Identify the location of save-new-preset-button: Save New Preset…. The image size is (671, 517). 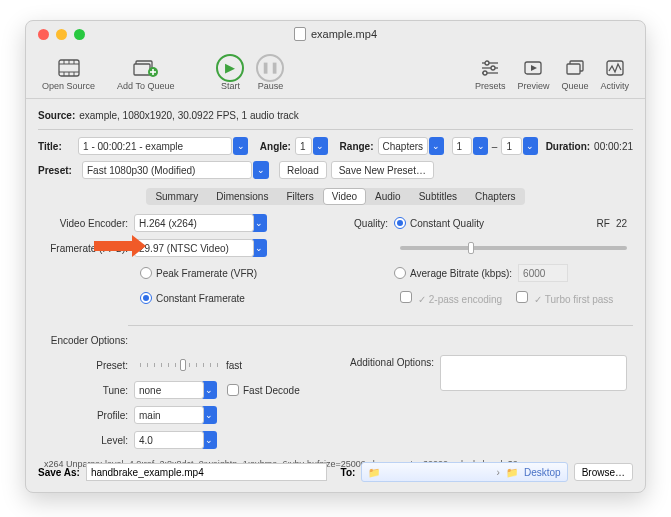
(382, 170).